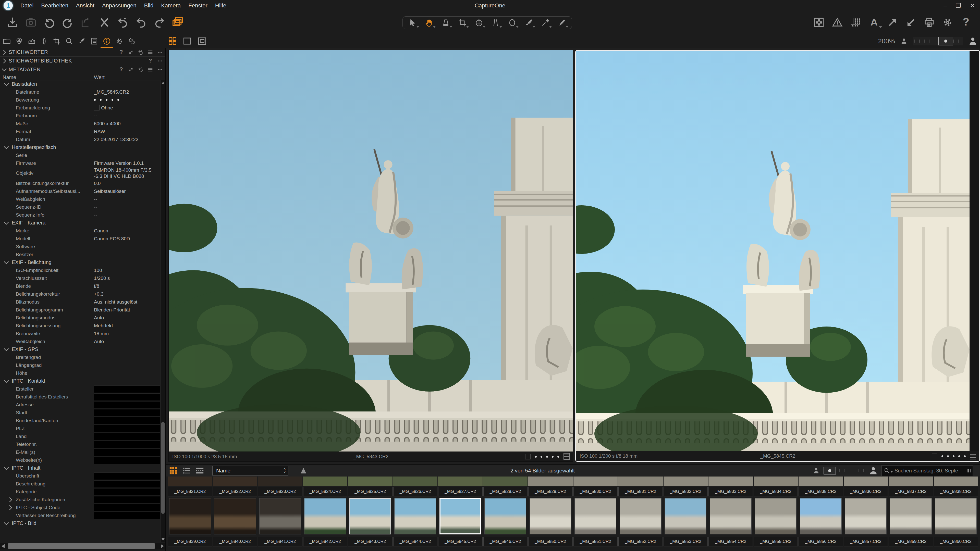 The width and height of the screenshot is (980, 551). I want to click on menu-kamera: Kamera, so click(171, 5).